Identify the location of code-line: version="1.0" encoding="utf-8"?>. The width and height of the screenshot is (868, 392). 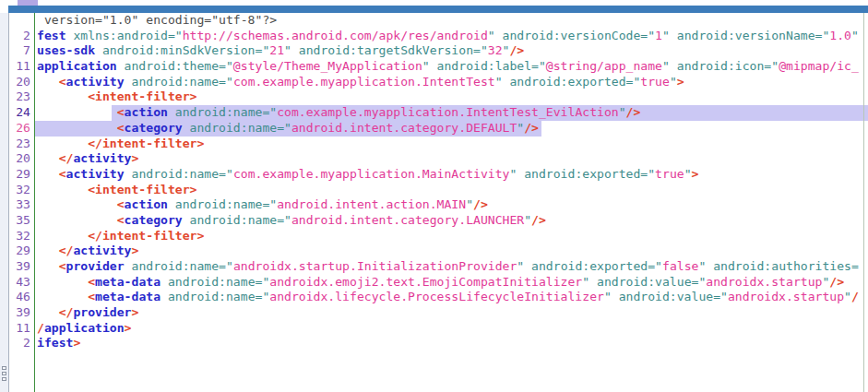
(452, 20).